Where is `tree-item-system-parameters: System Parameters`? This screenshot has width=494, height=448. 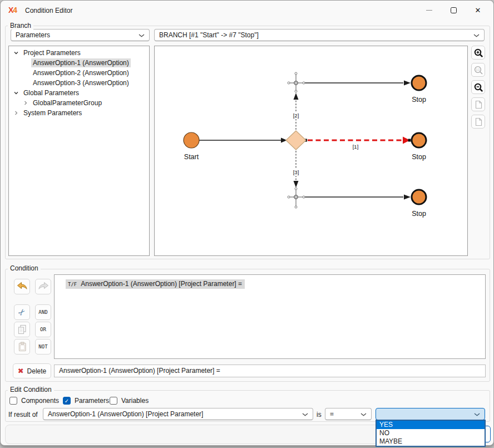
tree-item-system-parameters: System Parameters is located at coordinates (79, 113).